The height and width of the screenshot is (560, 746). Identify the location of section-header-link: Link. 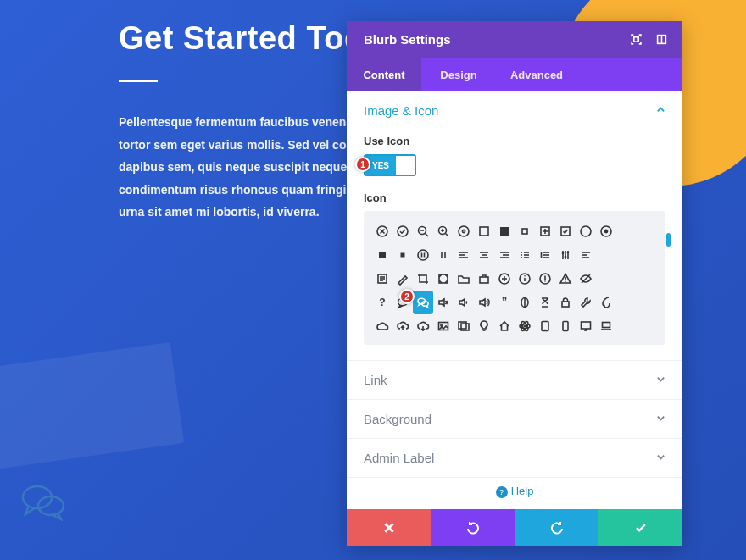
(515, 380).